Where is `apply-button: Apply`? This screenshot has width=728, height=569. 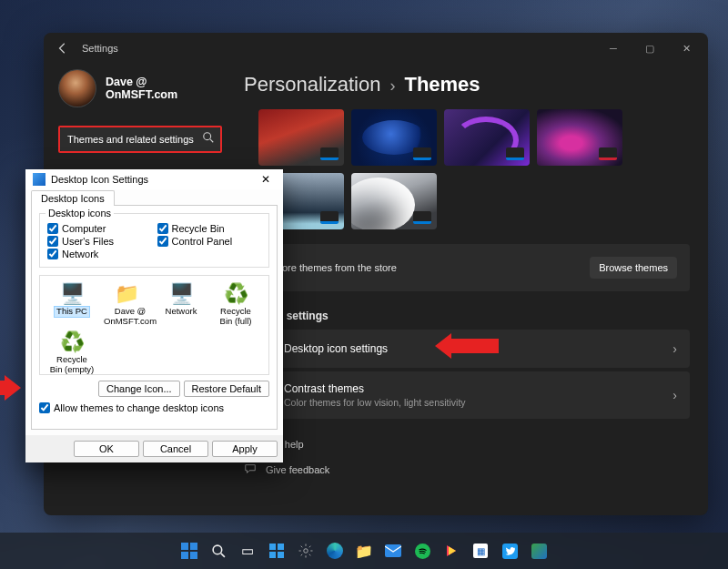 apply-button: Apply is located at coordinates (245, 449).